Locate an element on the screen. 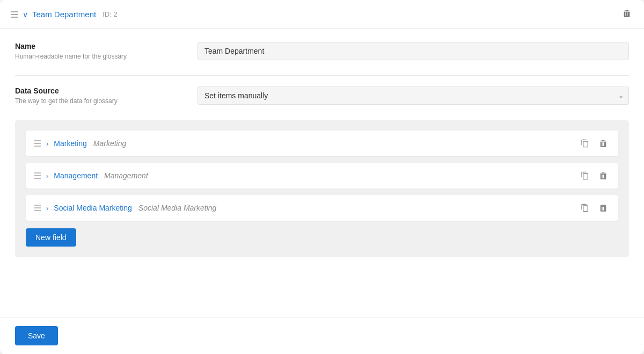  data-source-label: Data Source is located at coordinates (101, 91).